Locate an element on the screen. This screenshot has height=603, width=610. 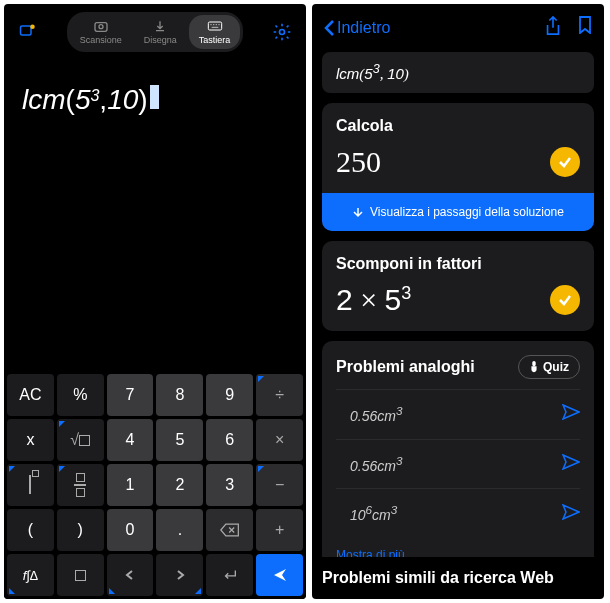
key-9: 9 is located at coordinates (230, 395).